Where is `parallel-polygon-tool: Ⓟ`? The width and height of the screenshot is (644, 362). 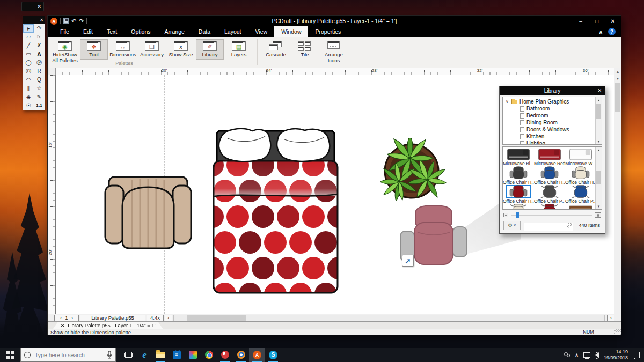
parallel-polygon-tool: Ⓟ is located at coordinates (39, 63).